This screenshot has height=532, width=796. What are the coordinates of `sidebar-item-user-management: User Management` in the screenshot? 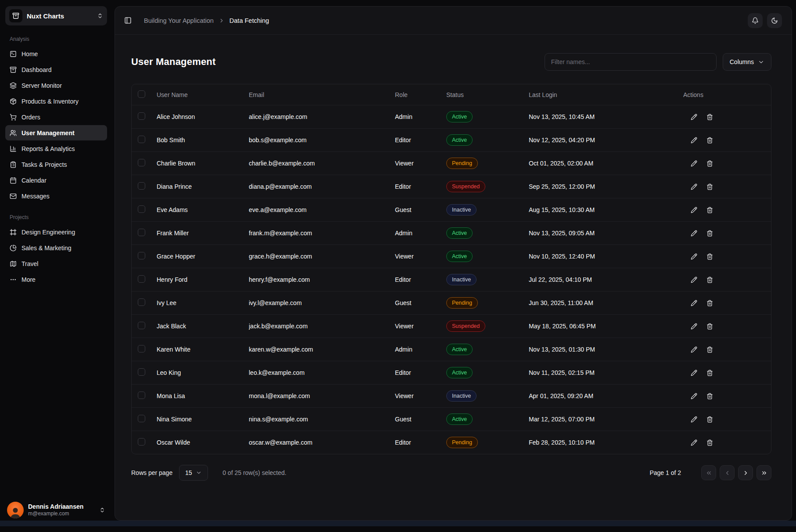 It's located at (56, 133).